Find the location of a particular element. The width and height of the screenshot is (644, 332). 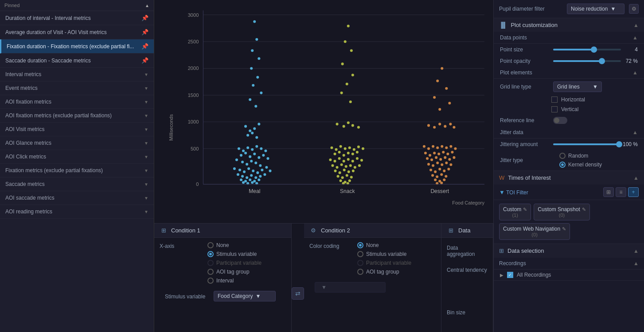

cc-participant: Participant variable is located at coordinates (384, 263).